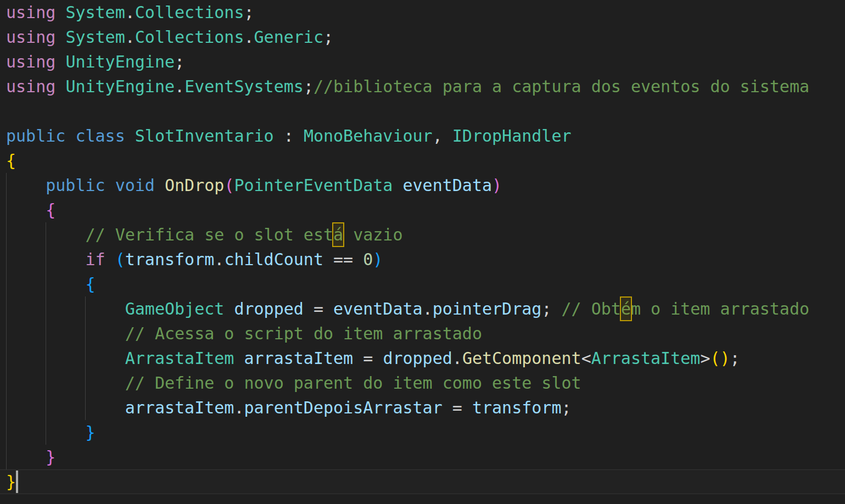 Image resolution: width=845 pixels, height=504 pixels. I want to click on code-line: using UnityEngine.EventSystems;//bibliot…, so click(407, 87).